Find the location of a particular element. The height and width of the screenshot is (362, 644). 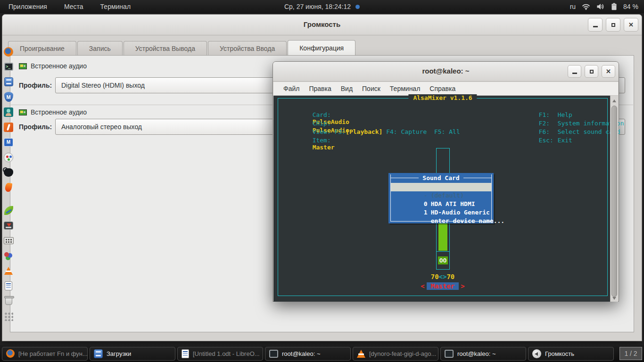

volume-window-titlebar: Громкость ✕ is located at coordinates (322, 25).